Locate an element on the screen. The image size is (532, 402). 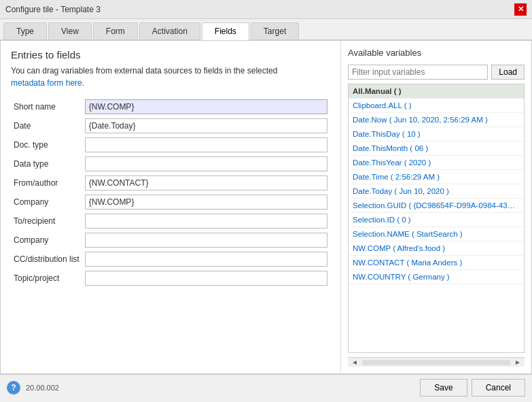
footer-left: ? 20.00.002 is located at coordinates (33, 388).